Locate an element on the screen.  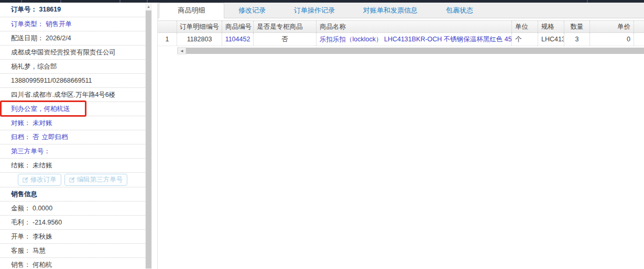
archive-row: 归档： 否 立即归档 is located at coordinates (72, 137).